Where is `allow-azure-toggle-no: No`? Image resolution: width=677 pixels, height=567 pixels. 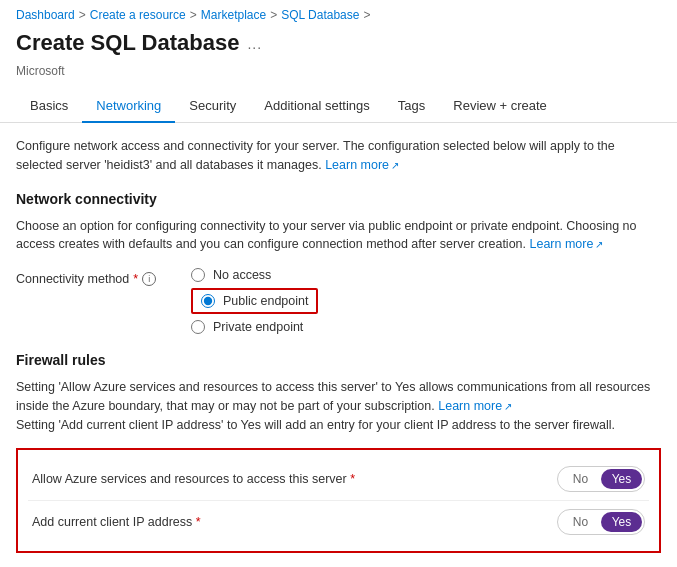
allow-azure-toggle-no: No is located at coordinates (580, 479).